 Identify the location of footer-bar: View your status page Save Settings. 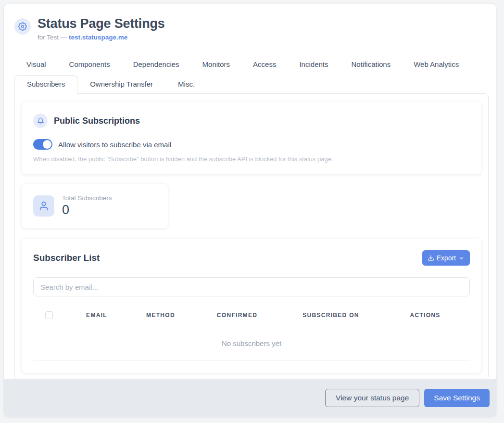
(250, 397).